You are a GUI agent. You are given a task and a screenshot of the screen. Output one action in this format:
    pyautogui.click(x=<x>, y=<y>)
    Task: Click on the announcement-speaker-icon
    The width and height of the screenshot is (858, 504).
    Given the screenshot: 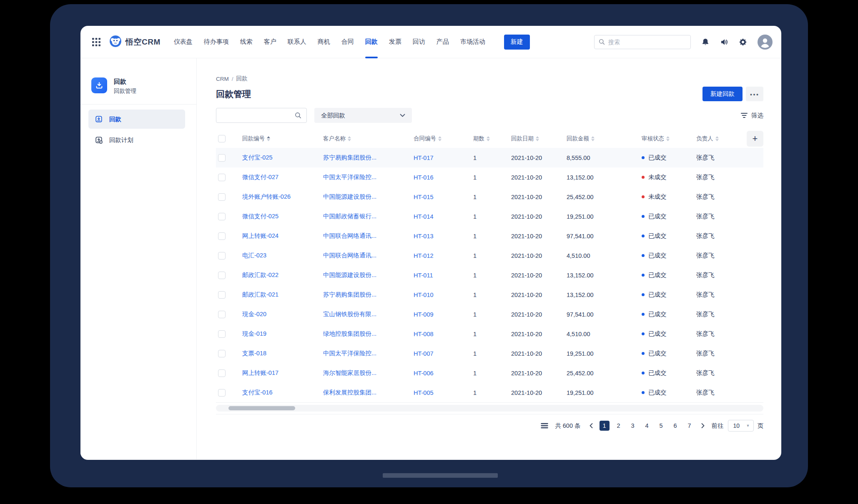 What is the action you would take?
    pyautogui.click(x=724, y=42)
    